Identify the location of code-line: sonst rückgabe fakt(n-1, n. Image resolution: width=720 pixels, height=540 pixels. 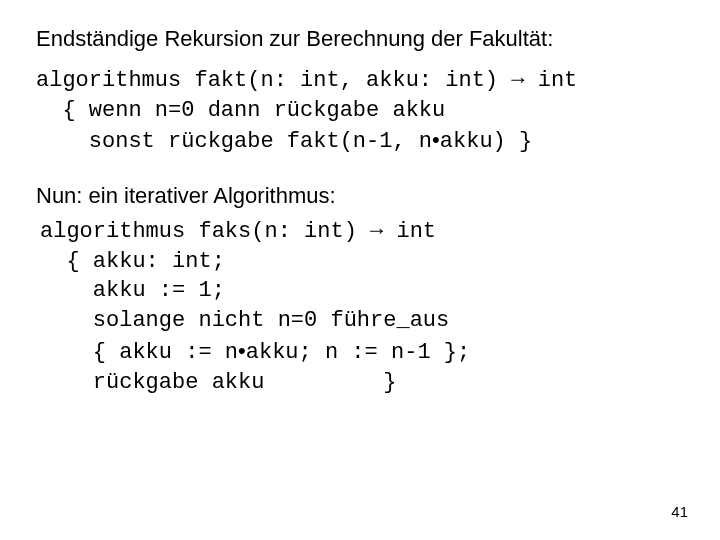
(234, 142).